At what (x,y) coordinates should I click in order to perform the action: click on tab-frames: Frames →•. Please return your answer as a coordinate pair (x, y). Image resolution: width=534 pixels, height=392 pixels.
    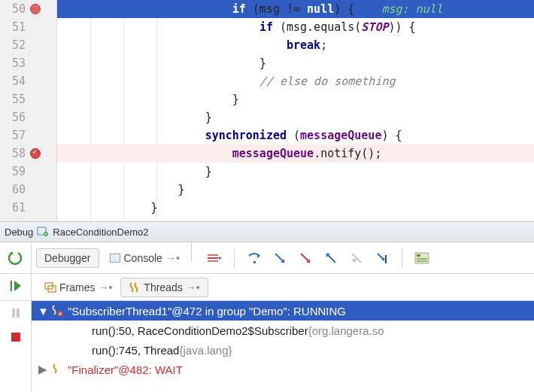
    Looking at the image, I should click on (78, 287).